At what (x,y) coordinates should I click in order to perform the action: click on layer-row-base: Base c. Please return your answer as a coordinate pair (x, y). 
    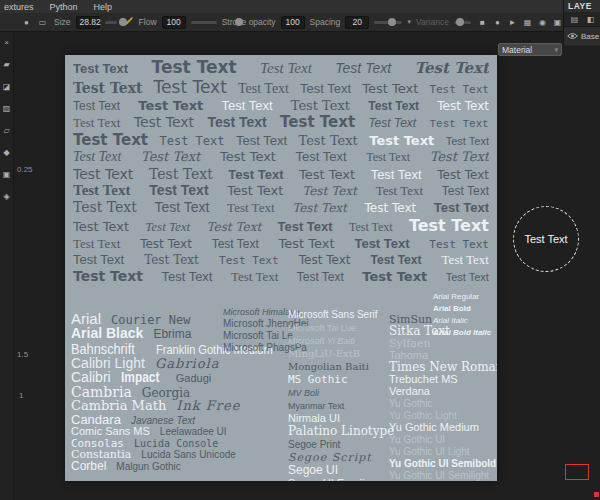
    Looking at the image, I should click on (582, 36).